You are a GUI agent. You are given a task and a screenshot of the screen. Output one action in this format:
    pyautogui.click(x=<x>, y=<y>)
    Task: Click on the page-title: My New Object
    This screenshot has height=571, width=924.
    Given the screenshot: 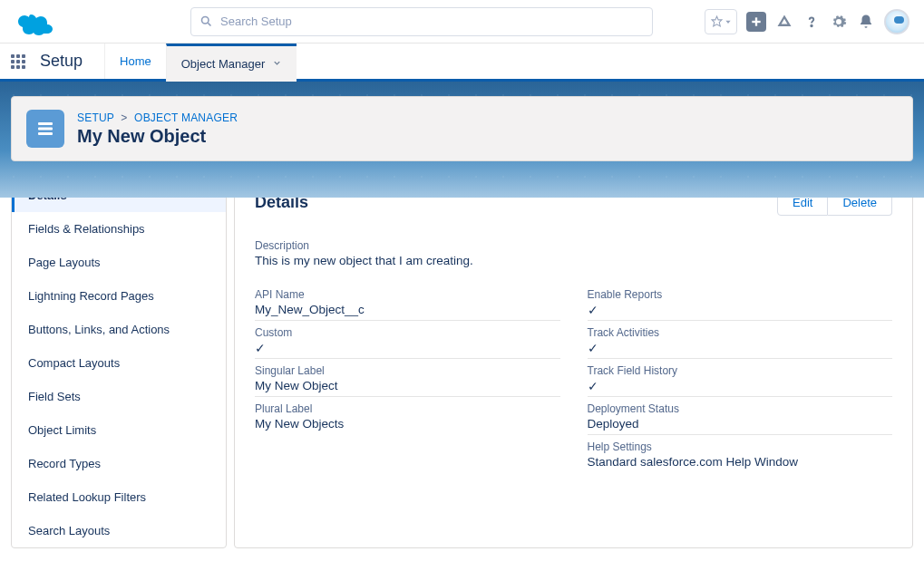 What is the action you would take?
    pyautogui.click(x=158, y=136)
    